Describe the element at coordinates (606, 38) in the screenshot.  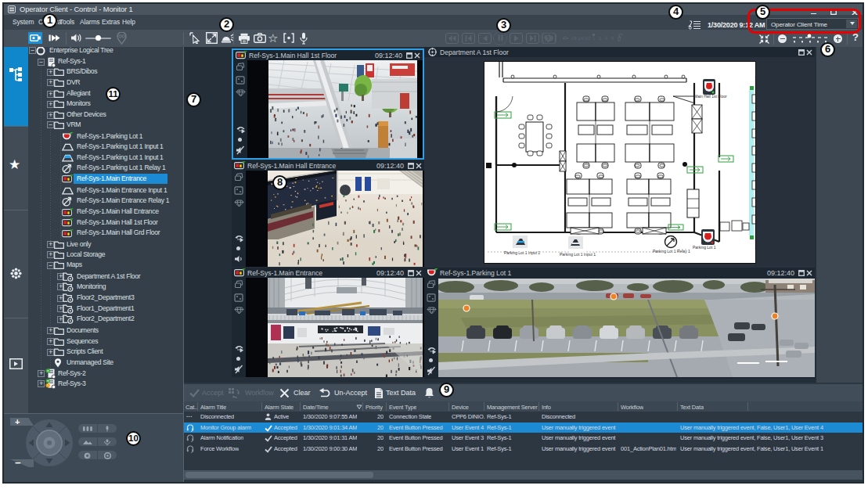
I see `svg-text: 4` at that location.